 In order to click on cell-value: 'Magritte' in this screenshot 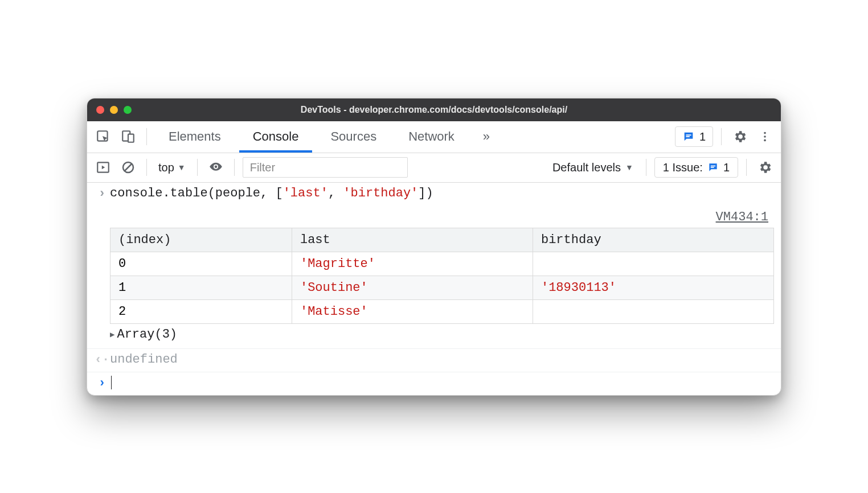, I will do `click(412, 264)`.